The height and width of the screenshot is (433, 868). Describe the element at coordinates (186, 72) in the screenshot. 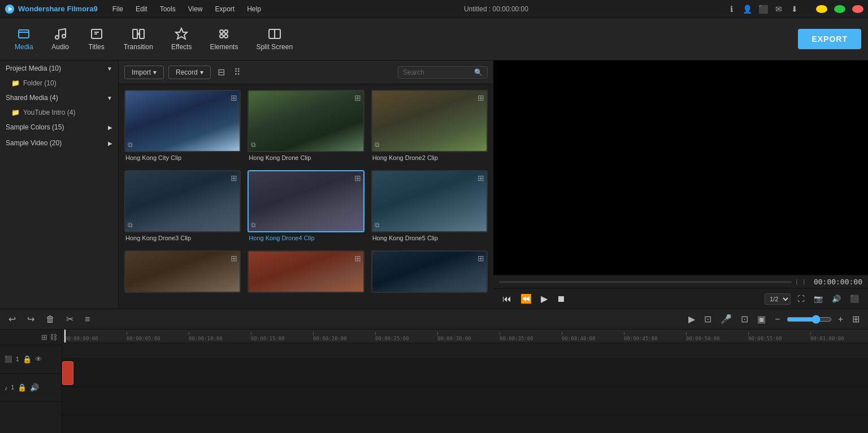

I see `record-label: Record` at that location.